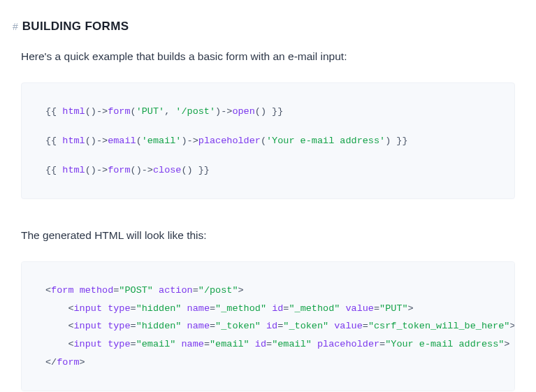  I want to click on intro-paragraph: Here's a quick example that builds a bas…, so click(273, 57).